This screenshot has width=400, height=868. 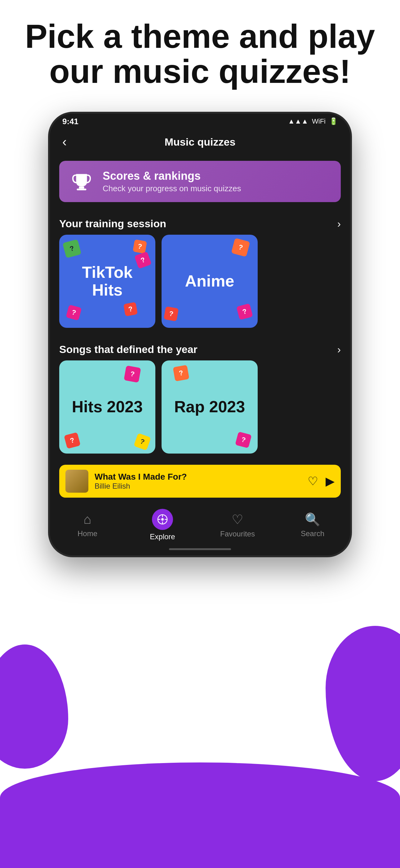 What do you see at coordinates (312, 534) in the screenshot?
I see `nav-search-label: Search` at bounding box center [312, 534].